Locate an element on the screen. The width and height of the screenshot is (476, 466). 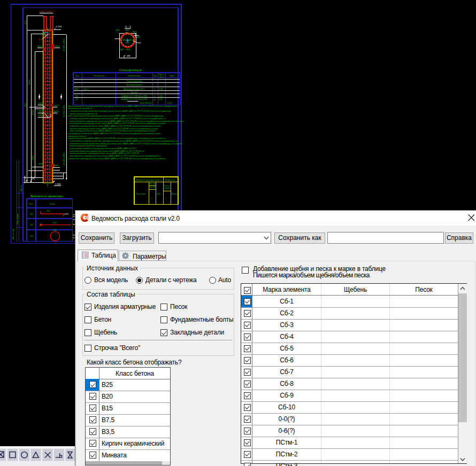
svg-text:й применять арматурную сталь к: й применять арматурную сталь класса А240… is located at coordinates (118, 158).